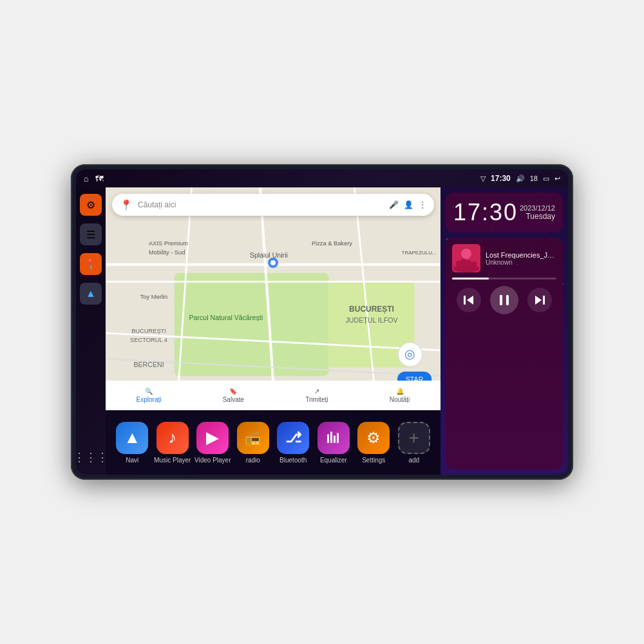 The image size is (644, 644). What do you see at coordinates (486, 213) in the screenshot?
I see `clock-time: 17:30` at bounding box center [486, 213].